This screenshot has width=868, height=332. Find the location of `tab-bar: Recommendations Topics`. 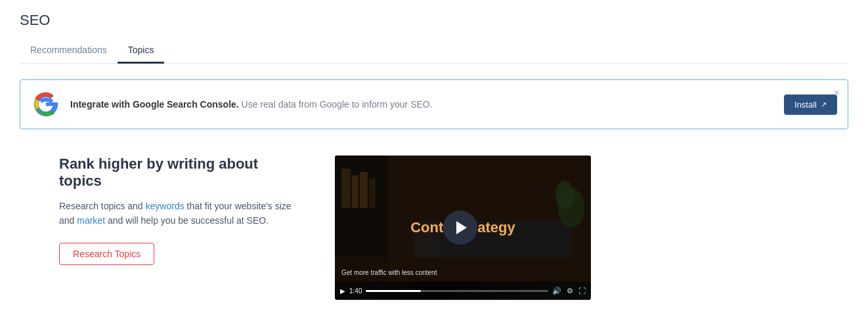

tab-bar: Recommendations Topics is located at coordinates (434, 51).